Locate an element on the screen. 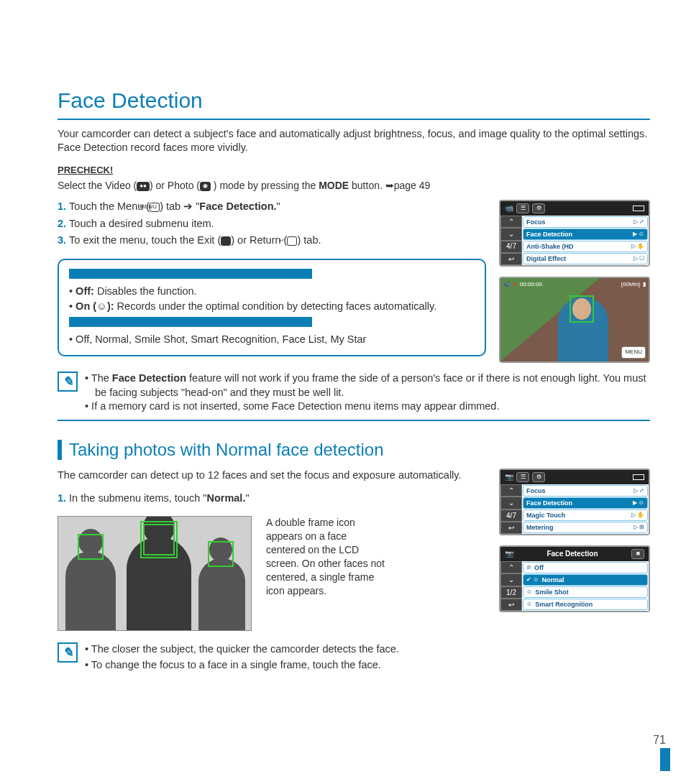 This screenshot has height=784, width=686. text: Face Detection. is located at coordinates (237, 206).